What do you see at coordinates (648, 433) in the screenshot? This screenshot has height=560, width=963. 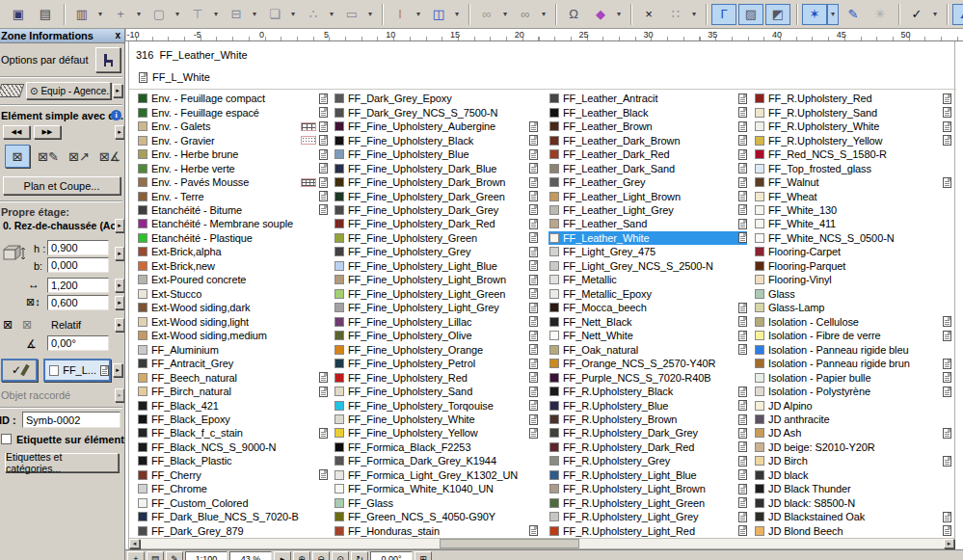 I see `material-item: FF_R.Upholstery_Dark_Grey` at bounding box center [648, 433].